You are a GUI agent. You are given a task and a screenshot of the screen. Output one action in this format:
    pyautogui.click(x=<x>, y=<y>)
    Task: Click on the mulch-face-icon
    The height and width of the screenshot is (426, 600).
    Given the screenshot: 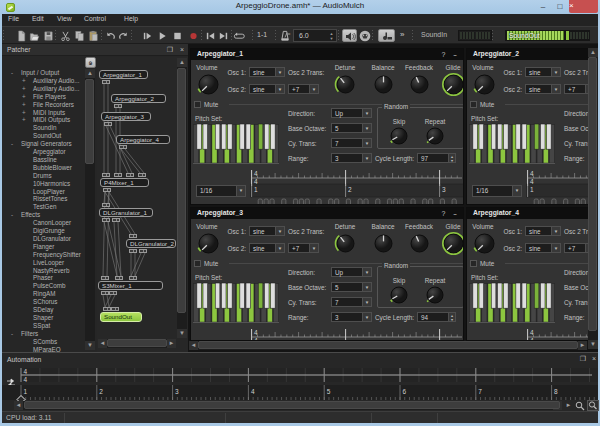 What is the action you would take?
    pyautogui.click(x=365, y=36)
    